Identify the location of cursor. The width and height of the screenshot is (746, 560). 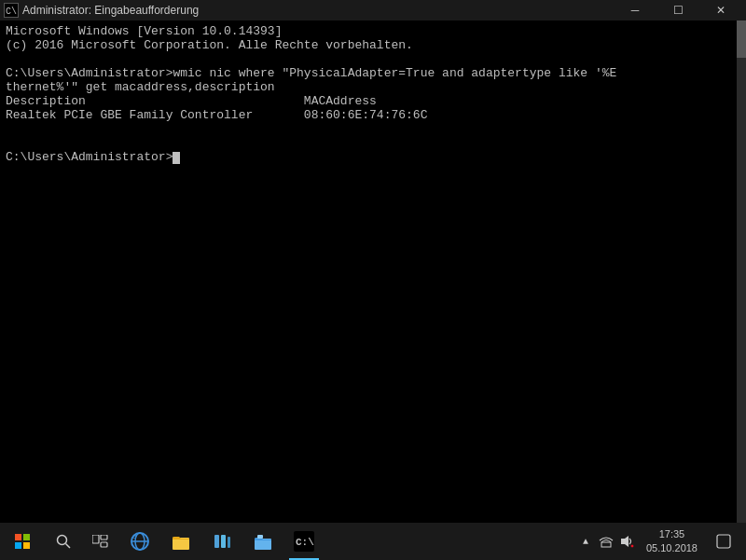
(176, 158).